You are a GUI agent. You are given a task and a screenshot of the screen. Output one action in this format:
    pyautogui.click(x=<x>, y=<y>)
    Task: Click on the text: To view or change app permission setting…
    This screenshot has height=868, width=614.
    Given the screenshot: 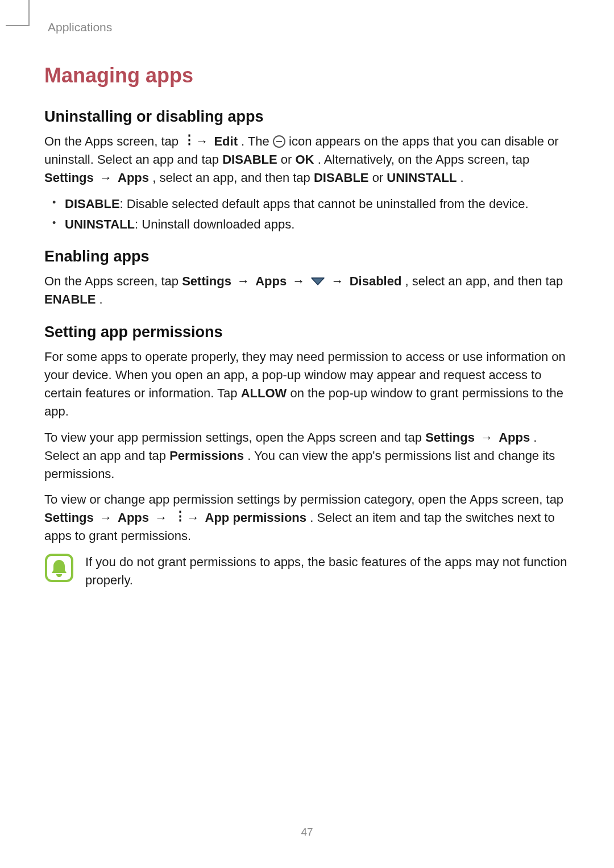 What is the action you would take?
    pyautogui.click(x=304, y=499)
    